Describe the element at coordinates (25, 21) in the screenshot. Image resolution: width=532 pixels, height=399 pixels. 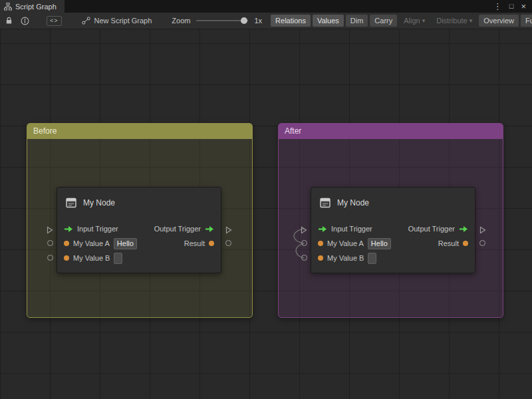
I see `info-icon` at that location.